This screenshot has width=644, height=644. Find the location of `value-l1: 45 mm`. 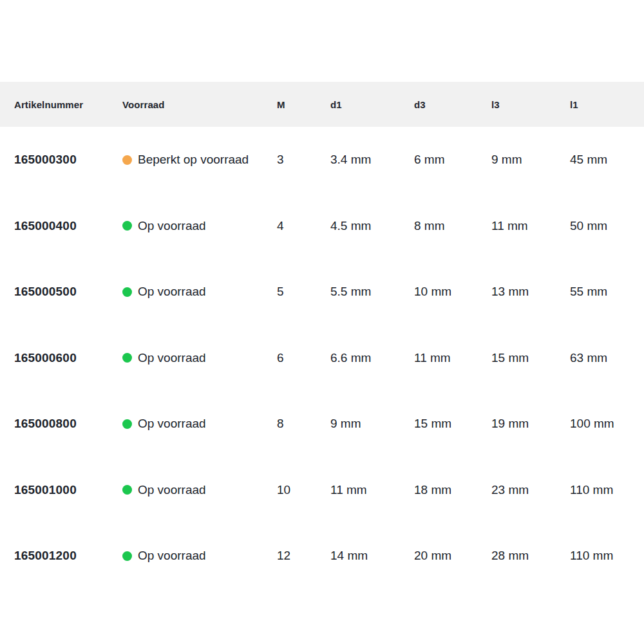

value-l1: 45 mm is located at coordinates (607, 160).